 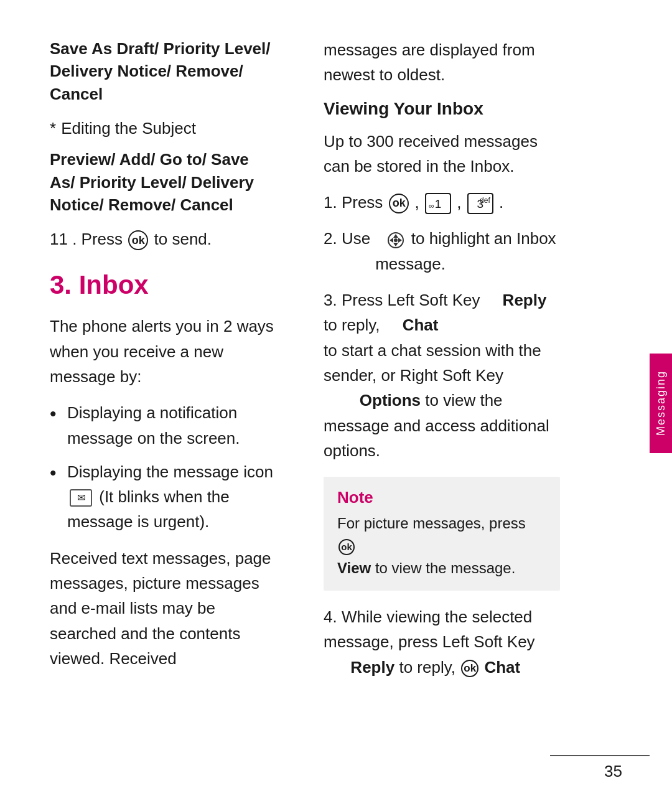 What do you see at coordinates (168, 467) in the screenshot?
I see `feature-bullets: Displaying a notification message on the…` at bounding box center [168, 467].